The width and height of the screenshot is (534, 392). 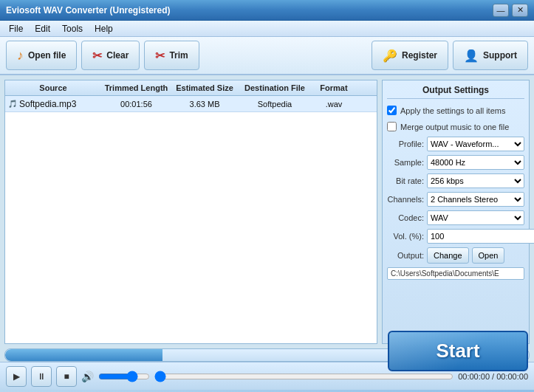 What do you see at coordinates (405, 144) in the screenshot?
I see `profile-label: Profile:` at bounding box center [405, 144].